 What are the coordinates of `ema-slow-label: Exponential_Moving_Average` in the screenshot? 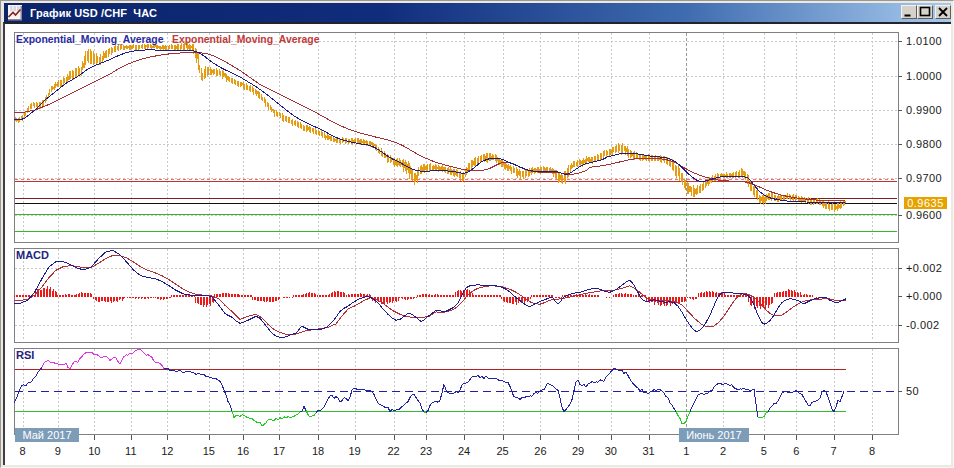 It's located at (246, 40).